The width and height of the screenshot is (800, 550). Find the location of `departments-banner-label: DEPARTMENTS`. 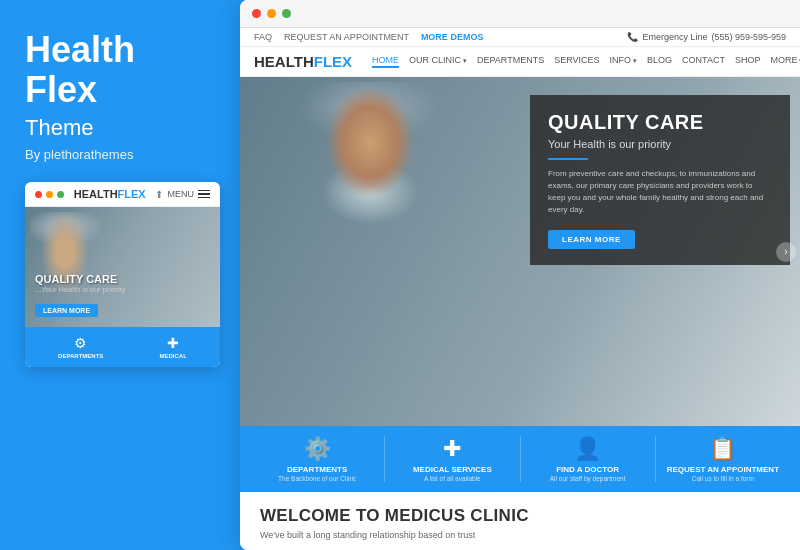

departments-banner-label: DEPARTMENTS is located at coordinates (317, 470).